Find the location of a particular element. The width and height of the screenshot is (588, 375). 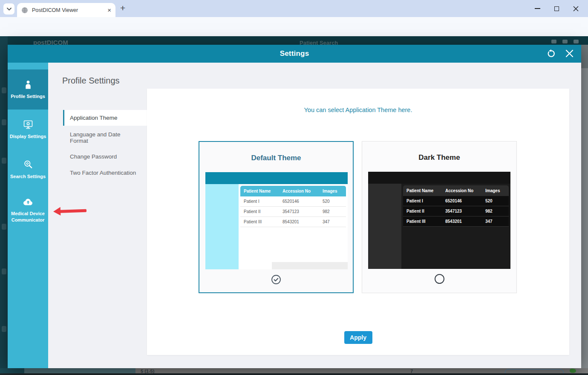

tab-strip: PostDICOM Viewer × + is located at coordinates (294, 9).